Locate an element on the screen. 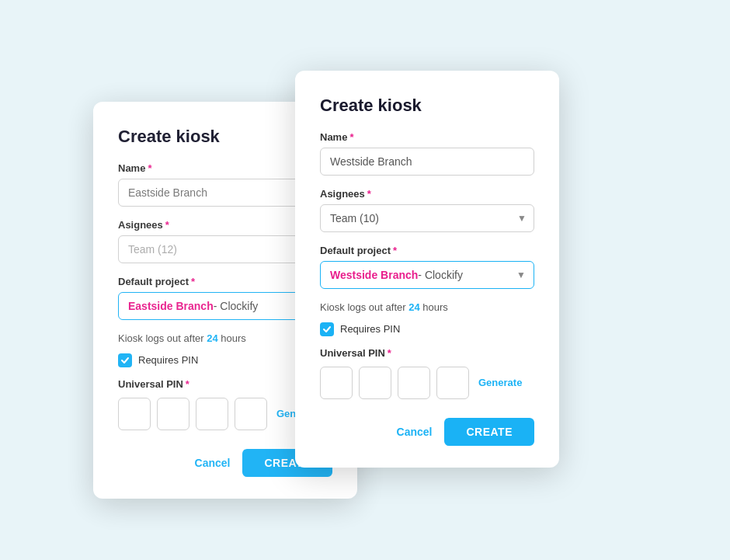  front-name-label: Name* is located at coordinates (427, 137).